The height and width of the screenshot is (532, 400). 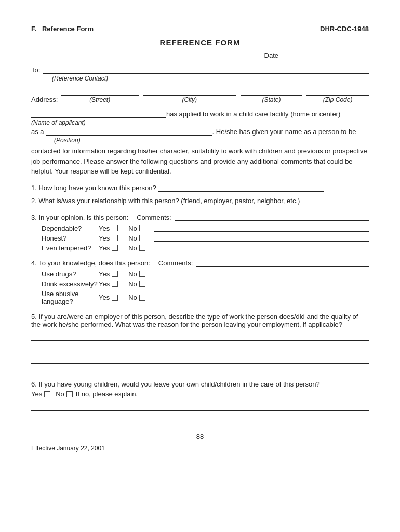 I want to click on q3-eventempered-no-group: No, so click(x=138, y=248).